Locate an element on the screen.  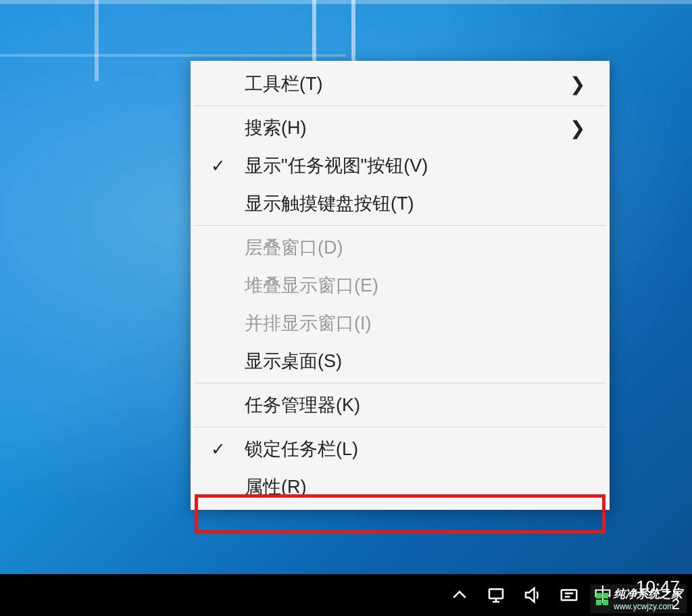
watermark-url: www.ycwjzy.com is located at coordinates (648, 607).